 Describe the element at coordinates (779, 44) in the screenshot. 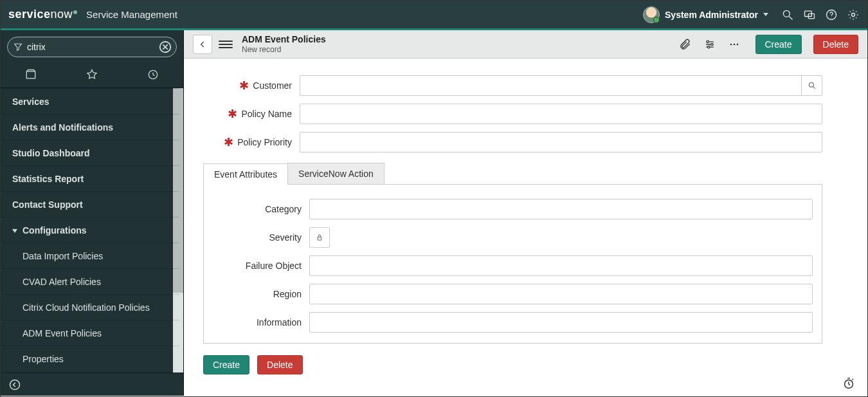

I see `create-button-header: Create` at that location.